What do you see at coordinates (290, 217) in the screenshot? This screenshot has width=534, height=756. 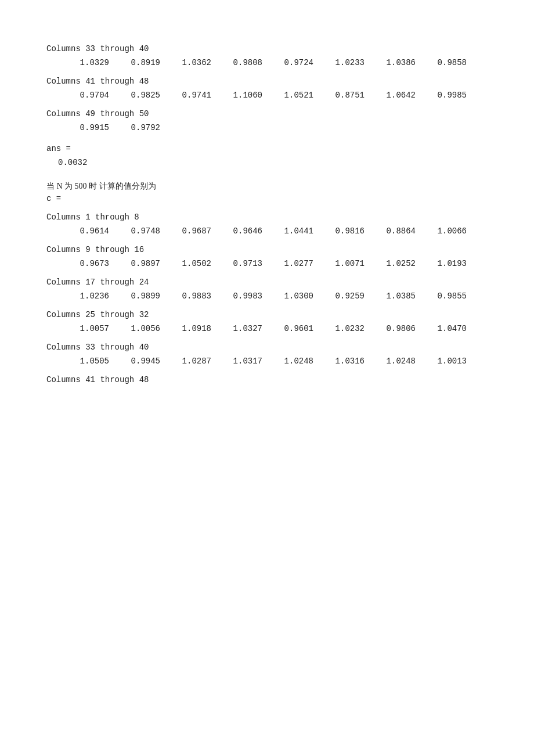 I see `column-header: Columns 1 through 8` at bounding box center [290, 217].